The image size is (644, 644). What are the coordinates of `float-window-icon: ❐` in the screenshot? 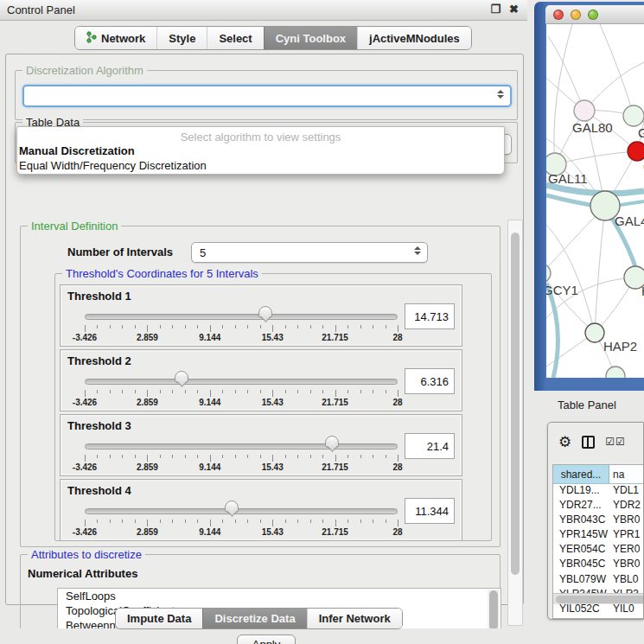 It's located at (495, 9).